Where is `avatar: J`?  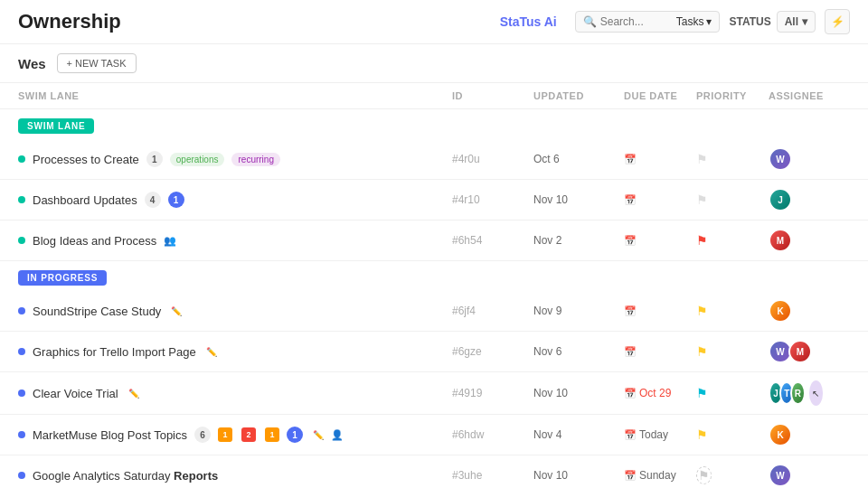
avatar: J is located at coordinates (780, 200).